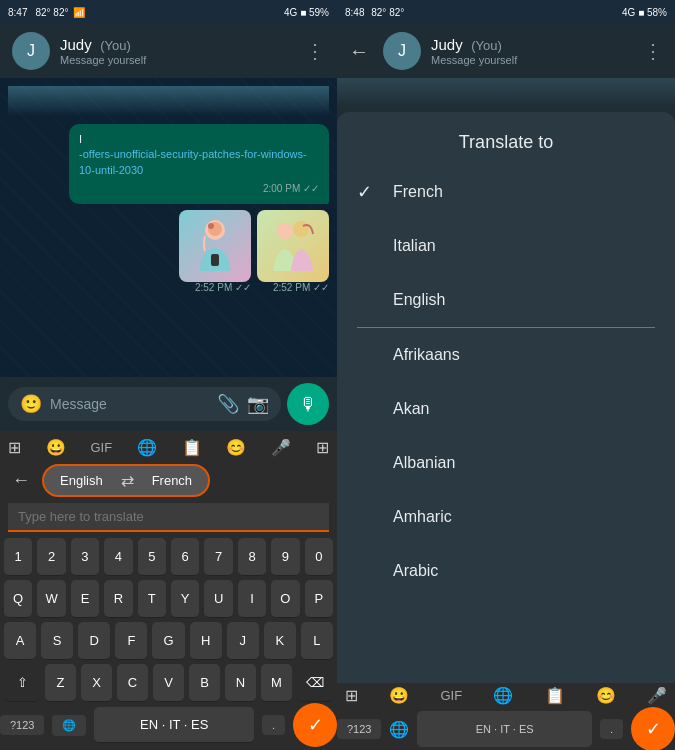 The width and height of the screenshot is (675, 750). I want to click on sticker-1-wrapper: 2:52 PM ✓✓, so click(215, 252).